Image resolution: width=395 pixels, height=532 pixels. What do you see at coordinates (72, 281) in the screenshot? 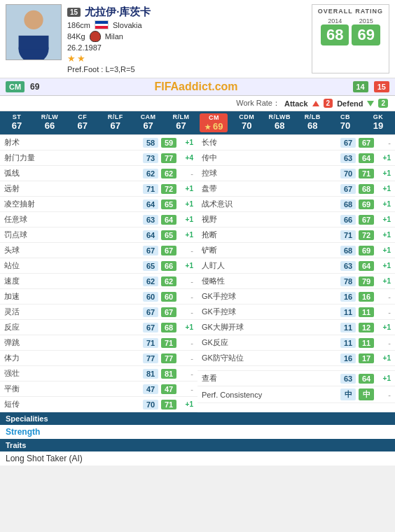
I see `stat-left-name: 速度` at bounding box center [72, 281].